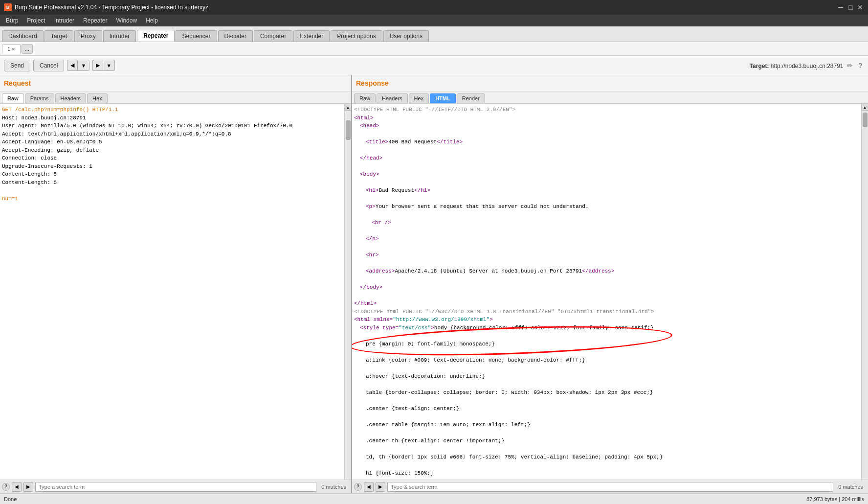 The height and width of the screenshot is (504, 868). I want to click on titlebar-controls: ─ □ ✕, so click(850, 7).